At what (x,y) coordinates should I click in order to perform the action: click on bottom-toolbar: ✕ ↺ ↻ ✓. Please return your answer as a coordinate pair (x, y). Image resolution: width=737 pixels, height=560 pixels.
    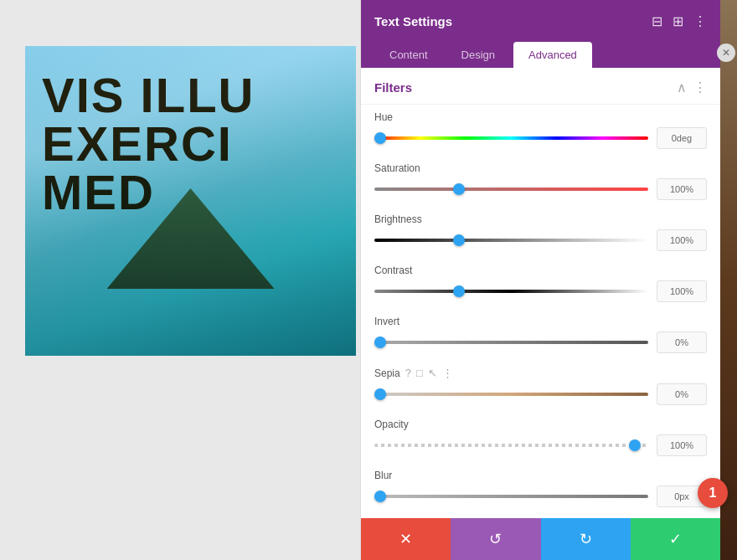
    Looking at the image, I should click on (541, 539).